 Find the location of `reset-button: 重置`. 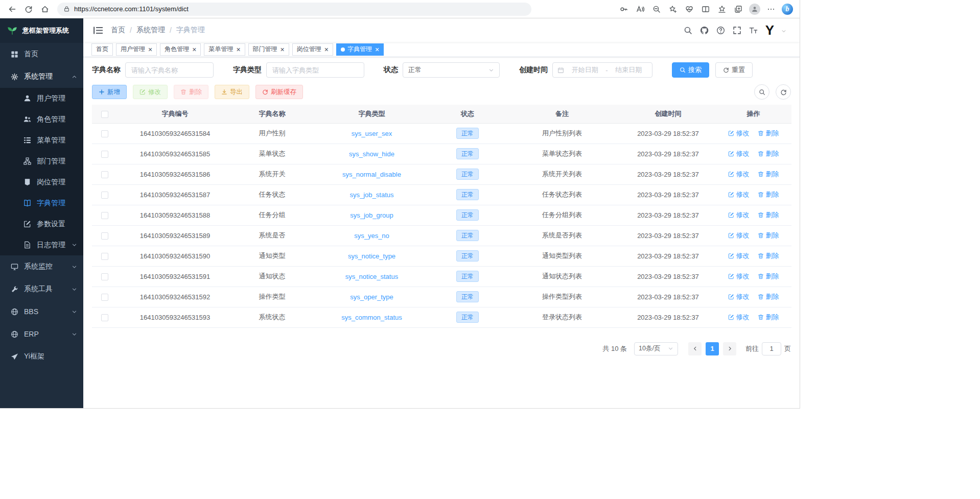

reset-button: 重置 is located at coordinates (734, 70).